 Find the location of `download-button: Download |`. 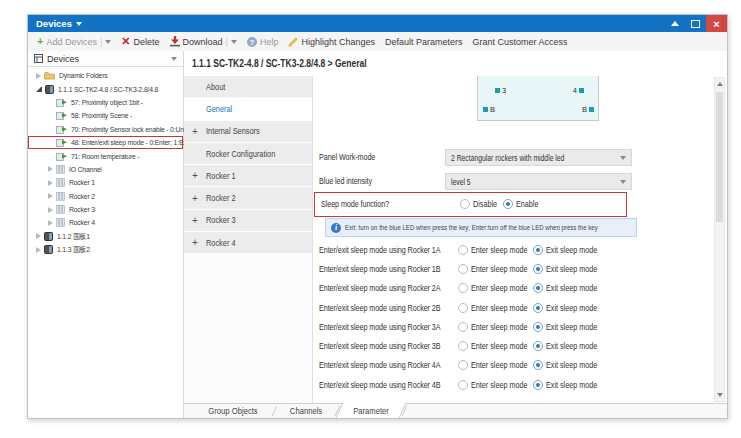

download-button: Download | is located at coordinates (204, 42).